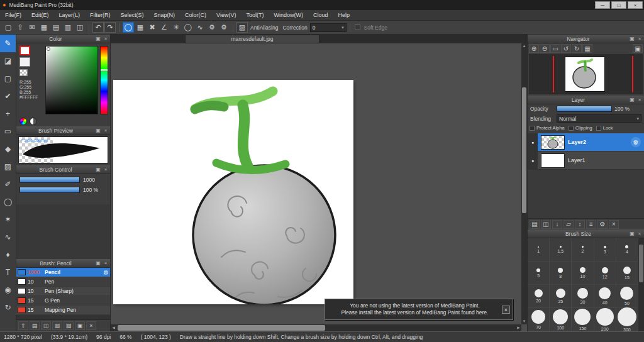 Image resolution: width=644 pixels, height=342 pixels. Describe the element at coordinates (518, 328) in the screenshot. I see `scroll-right-arrow: ▶` at that location.